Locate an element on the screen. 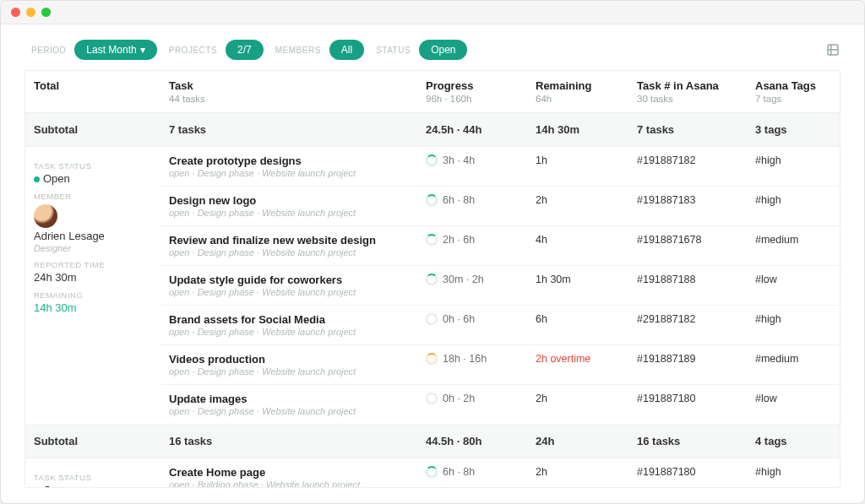  window-close-icon is located at coordinates (15, 12).